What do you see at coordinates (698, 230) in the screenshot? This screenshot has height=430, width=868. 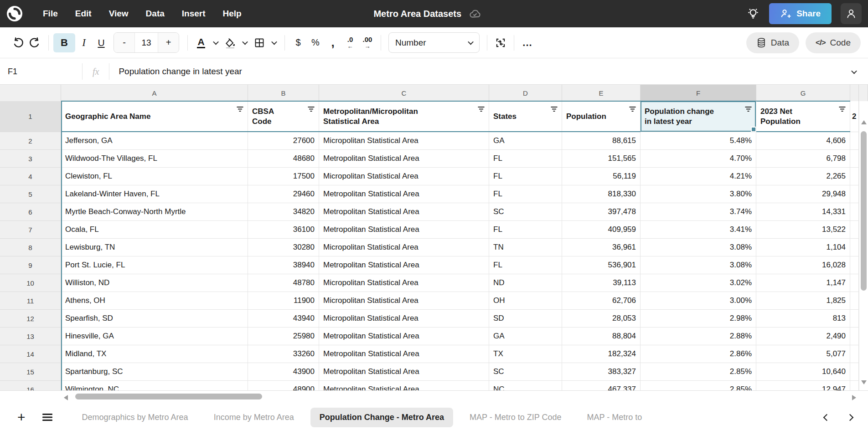 I see `cell-F7: 3.41%` at bounding box center [698, 230].